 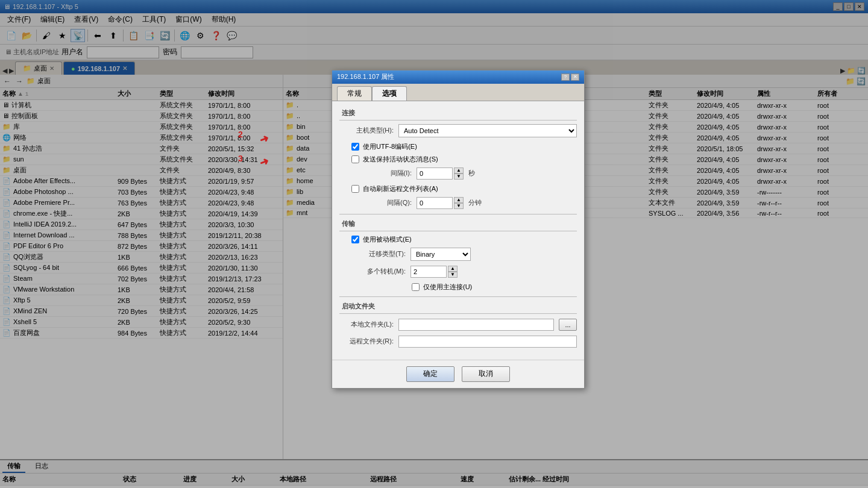 I want to click on dialog-tabs: 常规 选项, so click(x=458, y=93).